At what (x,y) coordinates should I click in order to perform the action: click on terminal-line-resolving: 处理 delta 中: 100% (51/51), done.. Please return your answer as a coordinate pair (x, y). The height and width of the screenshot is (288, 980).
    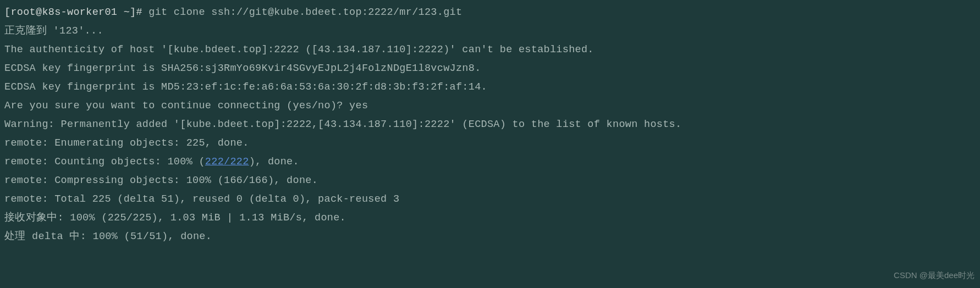
    Looking at the image, I should click on (490, 237).